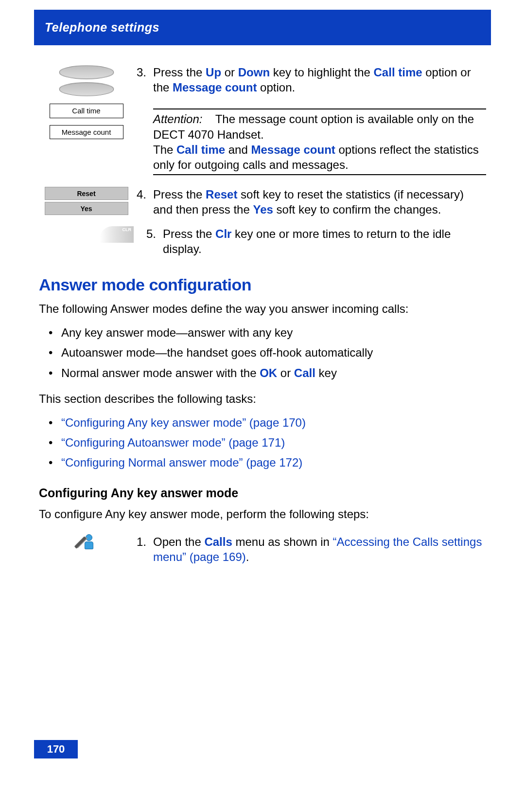 This screenshot has width=525, height=812. What do you see at coordinates (201, 150) in the screenshot?
I see `note-call-time: Call time` at bounding box center [201, 150].